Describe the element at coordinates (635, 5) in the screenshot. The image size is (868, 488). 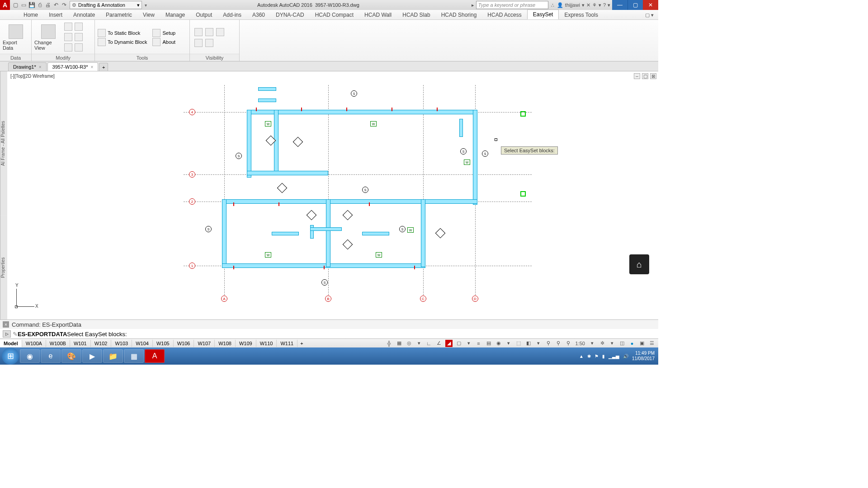
I see `maximize-button: ▢` at that location.